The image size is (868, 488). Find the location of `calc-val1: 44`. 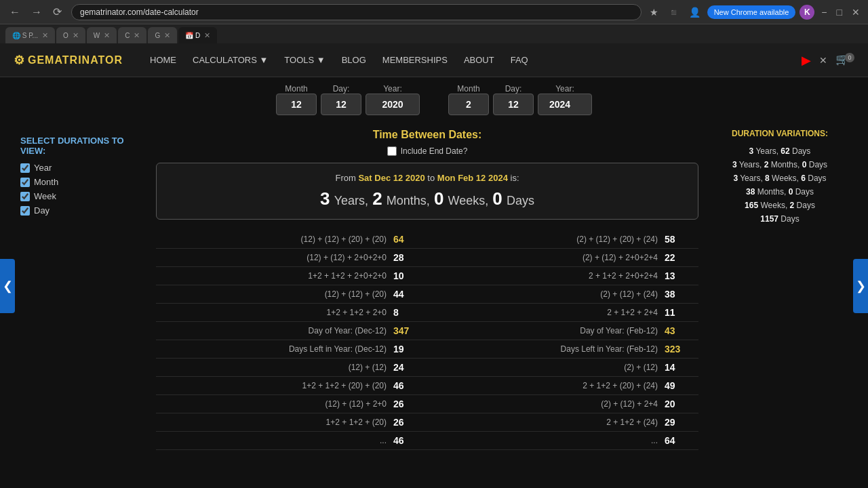

calc-val1: 44 is located at coordinates (410, 294).